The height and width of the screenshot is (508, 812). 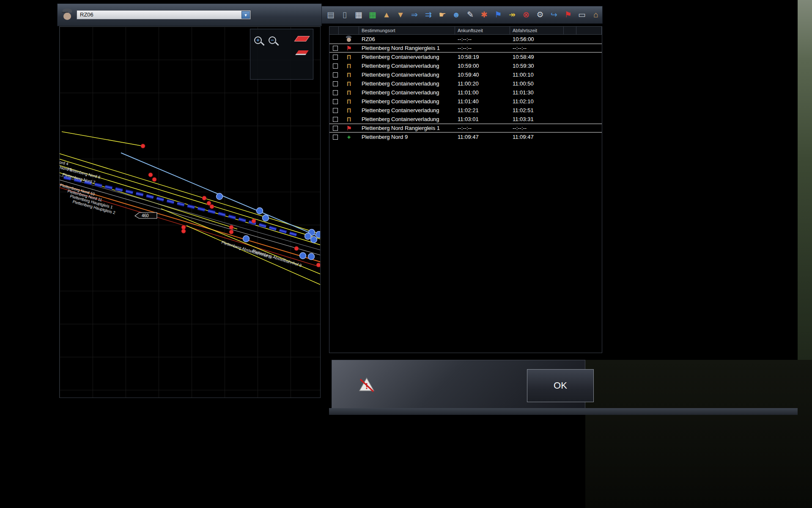 What do you see at coordinates (359, 15) in the screenshot?
I see `grid-small-icon: ▦` at bounding box center [359, 15].